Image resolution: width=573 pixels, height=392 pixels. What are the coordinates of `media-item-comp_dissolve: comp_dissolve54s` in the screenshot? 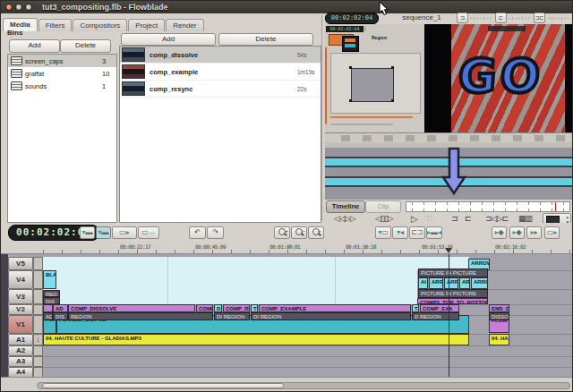 It's located at (220, 55).